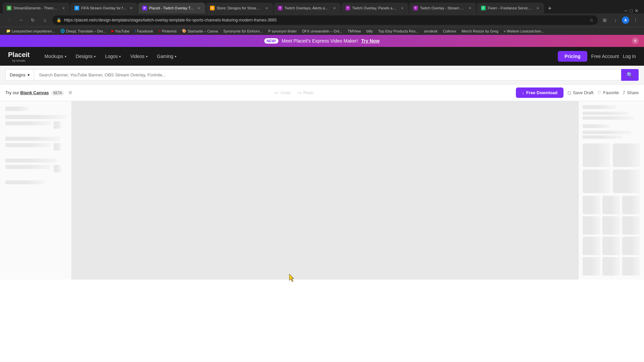 The height and width of the screenshot is (362, 644). Describe the element at coordinates (325, 20) in the screenshot. I see `address-bar: 🔒 https://placeit.net/c/design-templates…` at that location.